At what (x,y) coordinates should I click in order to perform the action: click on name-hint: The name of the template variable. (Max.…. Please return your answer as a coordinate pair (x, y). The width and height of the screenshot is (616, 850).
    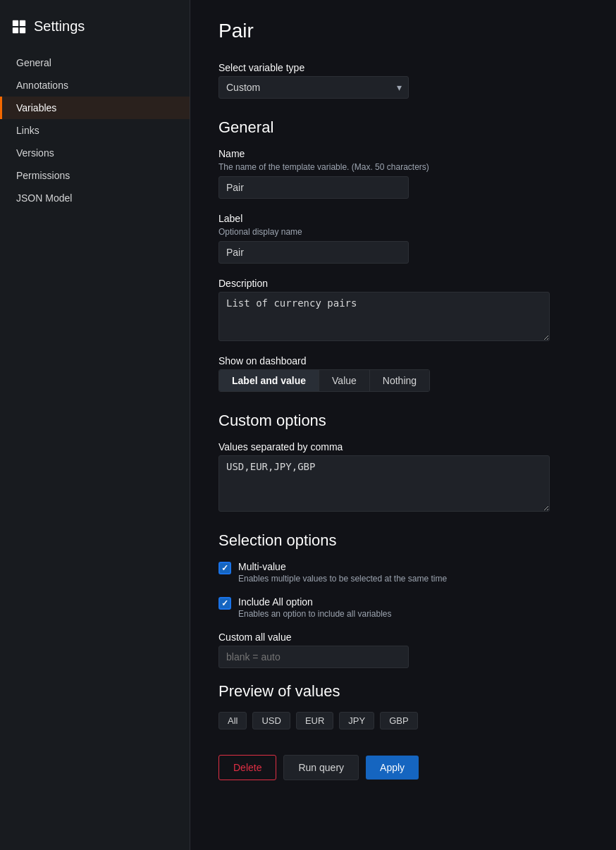
    Looking at the image, I should click on (403, 167).